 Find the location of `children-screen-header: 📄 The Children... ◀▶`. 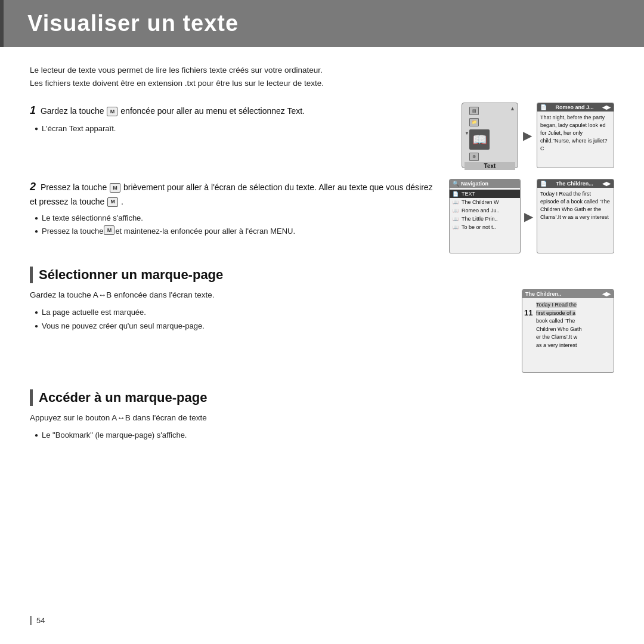

children-screen-header: 📄 The Children... ◀▶ is located at coordinates (575, 184).